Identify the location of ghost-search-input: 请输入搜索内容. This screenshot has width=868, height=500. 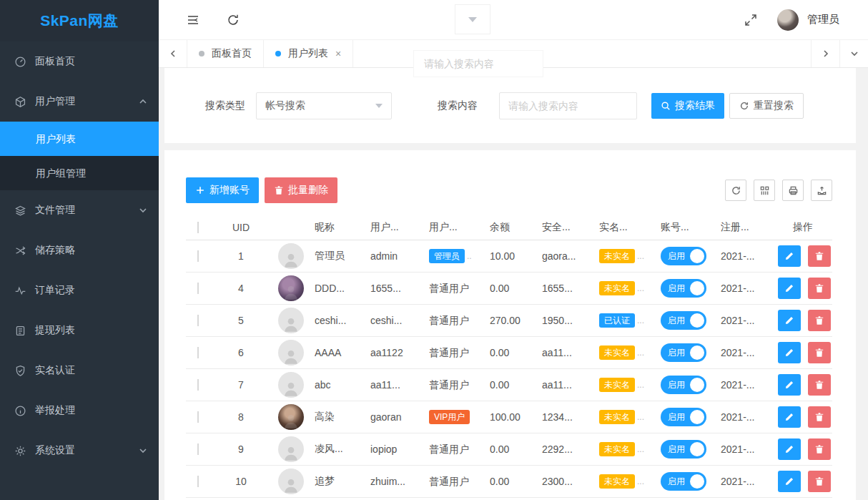
(478, 64).